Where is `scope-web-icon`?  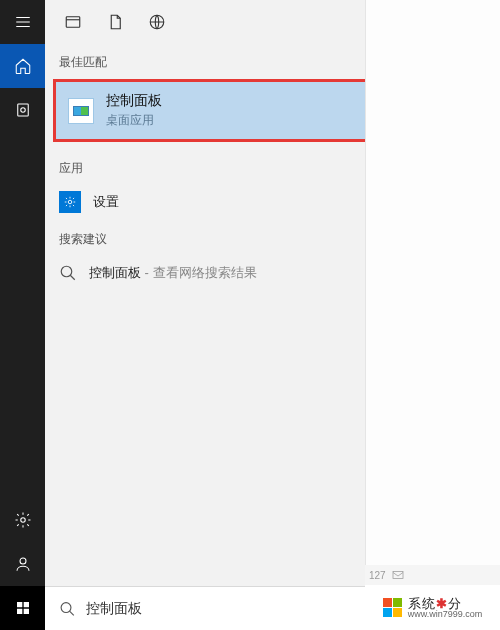 scope-web-icon is located at coordinates (157, 22).